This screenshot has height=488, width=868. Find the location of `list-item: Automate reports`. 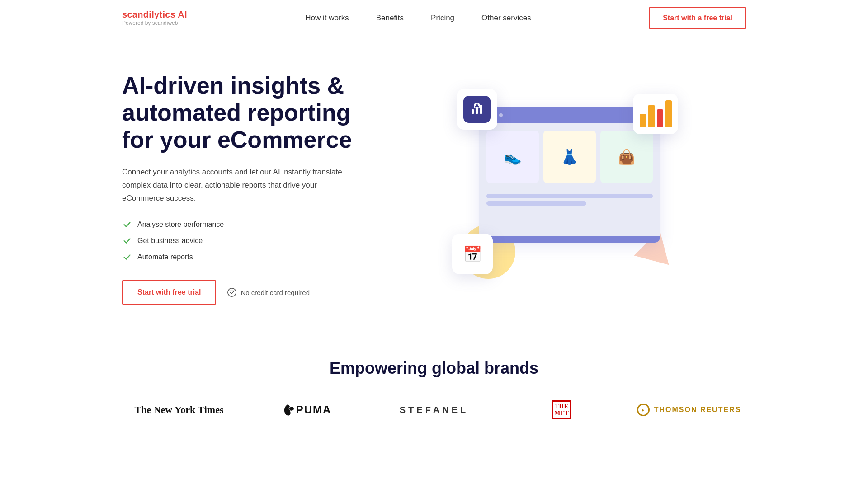

list-item: Automate reports is located at coordinates (240, 257).